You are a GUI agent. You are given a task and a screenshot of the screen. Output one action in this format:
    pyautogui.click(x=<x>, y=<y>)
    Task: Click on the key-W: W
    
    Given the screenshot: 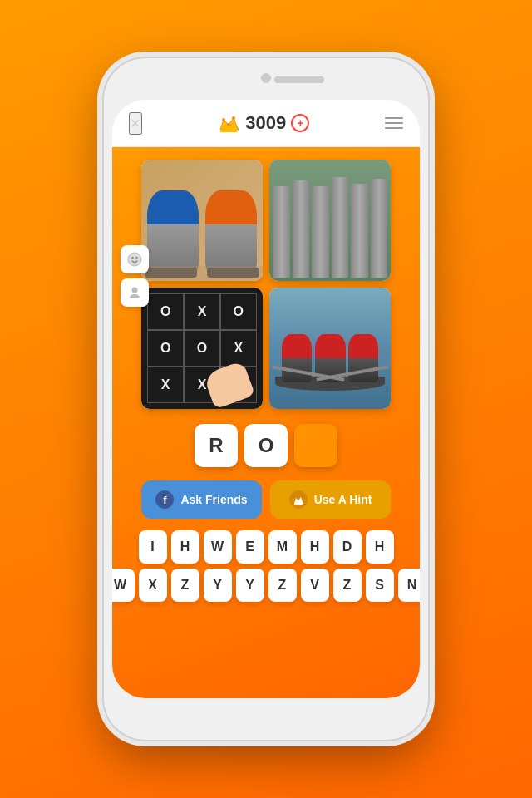 What is the action you would take?
    pyautogui.click(x=218, y=547)
    